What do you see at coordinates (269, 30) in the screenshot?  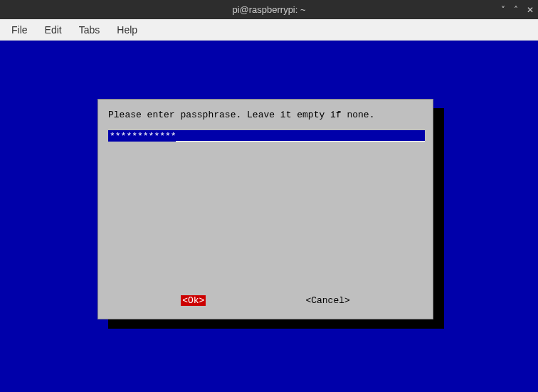 I see `menubar: File Edit Tabs Help` at bounding box center [269, 30].